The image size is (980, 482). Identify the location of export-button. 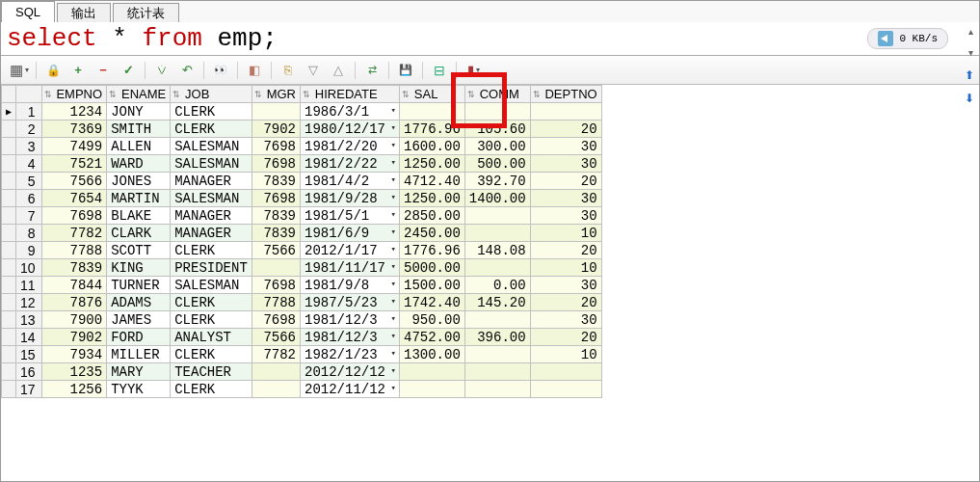
(406, 70).